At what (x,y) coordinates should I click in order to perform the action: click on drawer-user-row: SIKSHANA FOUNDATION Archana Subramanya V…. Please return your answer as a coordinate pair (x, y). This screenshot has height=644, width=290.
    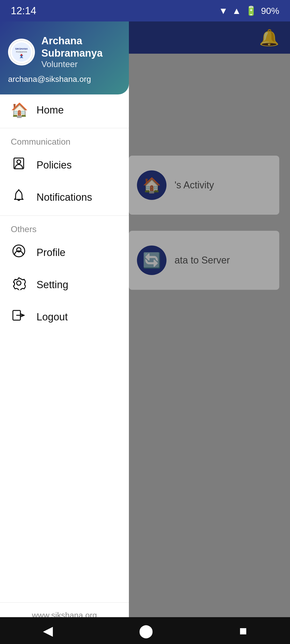
    Looking at the image, I should click on (64, 52).